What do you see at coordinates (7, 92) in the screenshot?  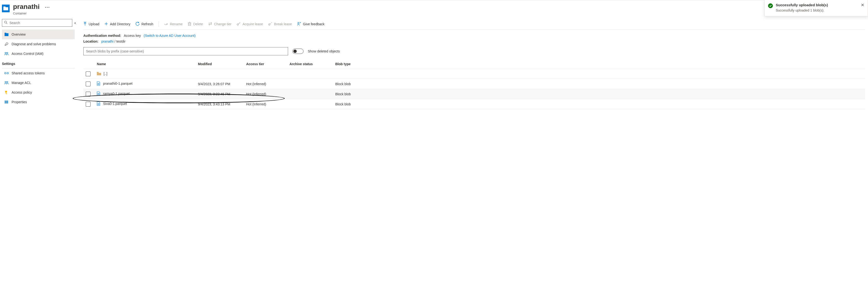 I see `key-icon` at bounding box center [7, 92].